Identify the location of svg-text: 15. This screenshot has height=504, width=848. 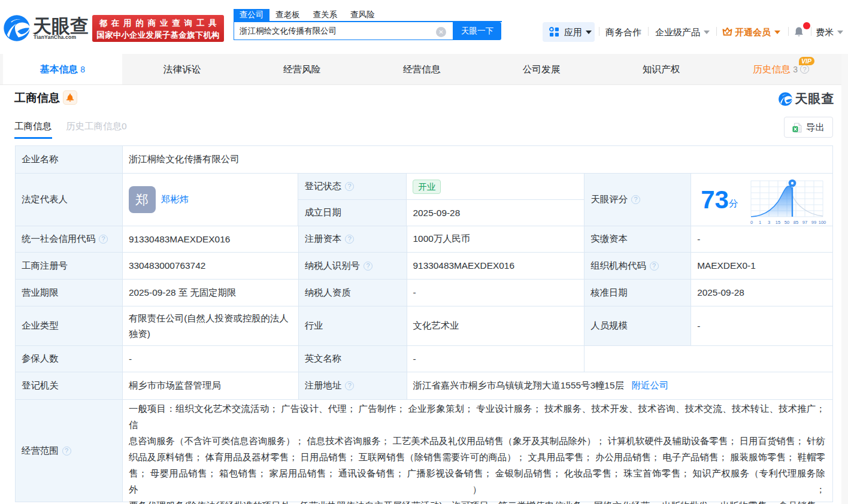
(778, 223).